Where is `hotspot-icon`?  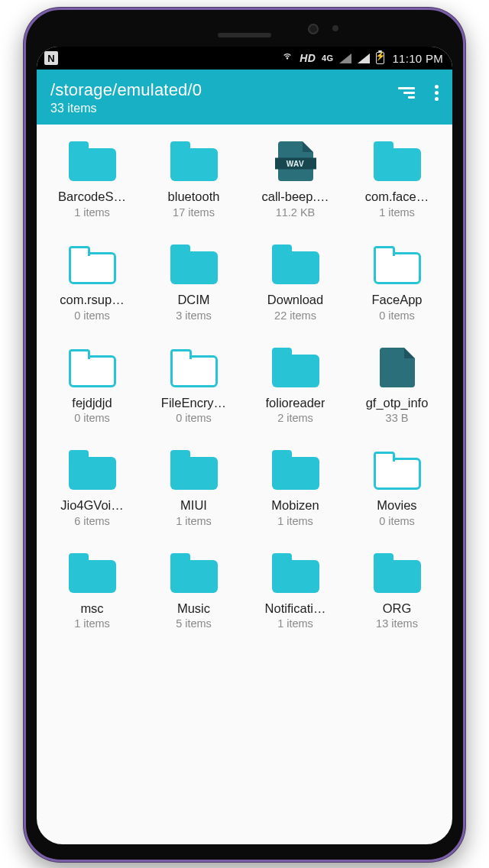
hotspot-icon is located at coordinates (287, 58).